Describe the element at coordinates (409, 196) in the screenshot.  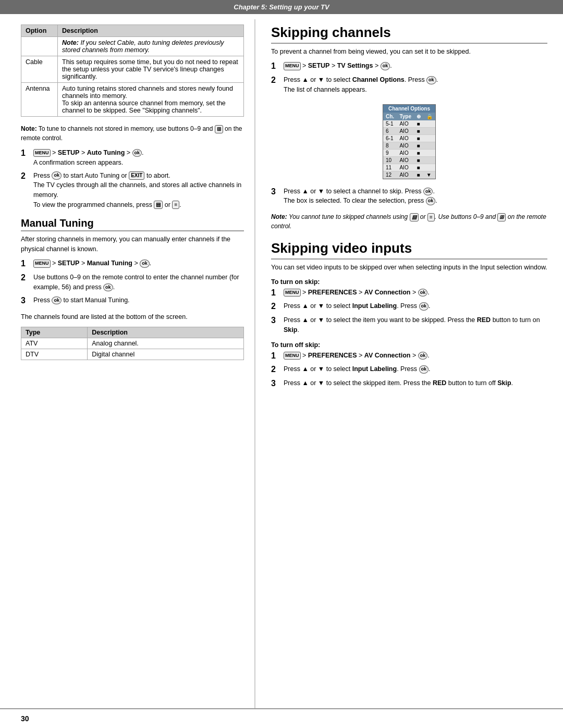
I see `skip-step-3: 3 Press ▲ or ▼ to select a channel to sk…` at that location.